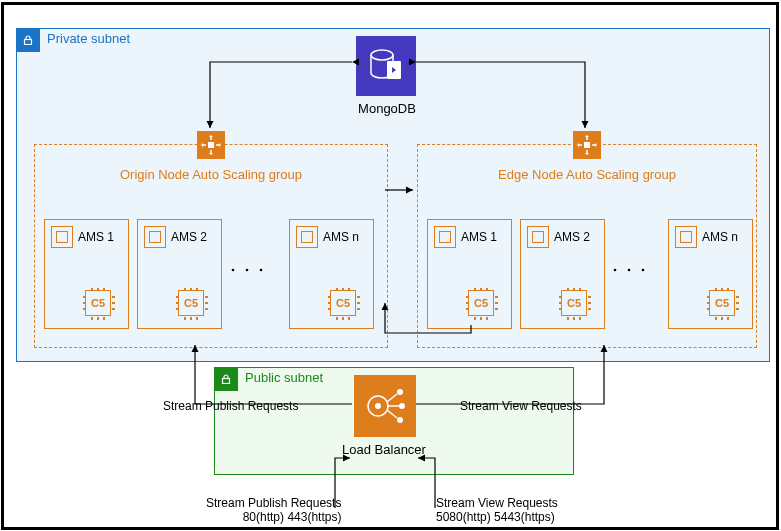 Image resolution: width=781 pixels, height=531 pixels. Describe the element at coordinates (332, 274) in the screenshot. I see `origin-instance-n: AMS n C5` at that location.